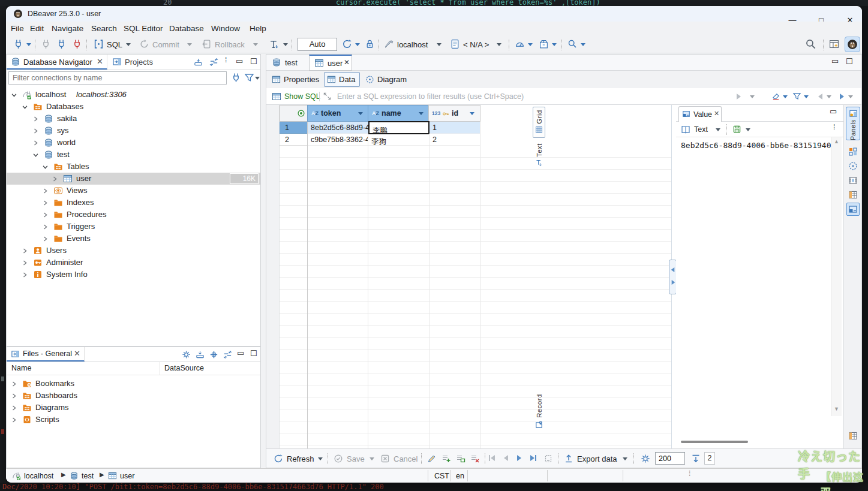 The image size is (868, 491). I want to click on tab-value: Value ✕, so click(700, 114).